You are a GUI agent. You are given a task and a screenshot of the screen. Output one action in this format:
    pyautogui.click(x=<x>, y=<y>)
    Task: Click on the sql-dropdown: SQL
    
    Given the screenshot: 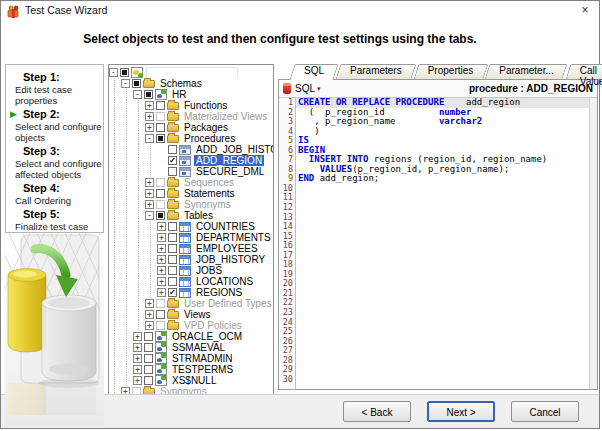 What is the action you would take?
    pyautogui.click(x=305, y=88)
    